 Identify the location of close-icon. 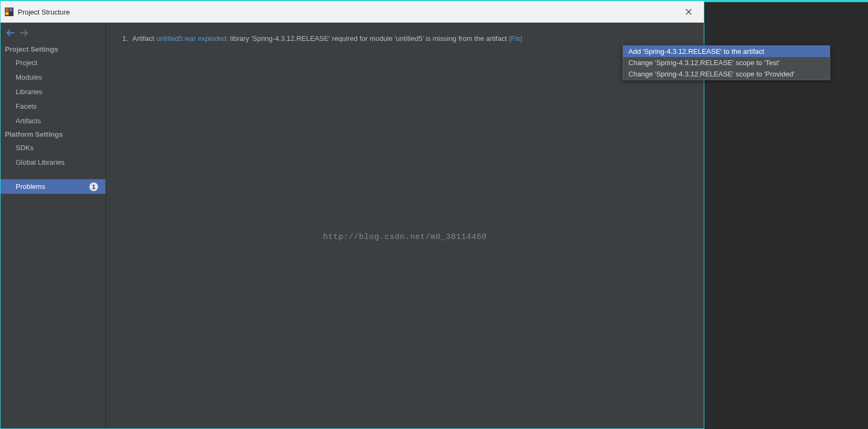
(689, 12).